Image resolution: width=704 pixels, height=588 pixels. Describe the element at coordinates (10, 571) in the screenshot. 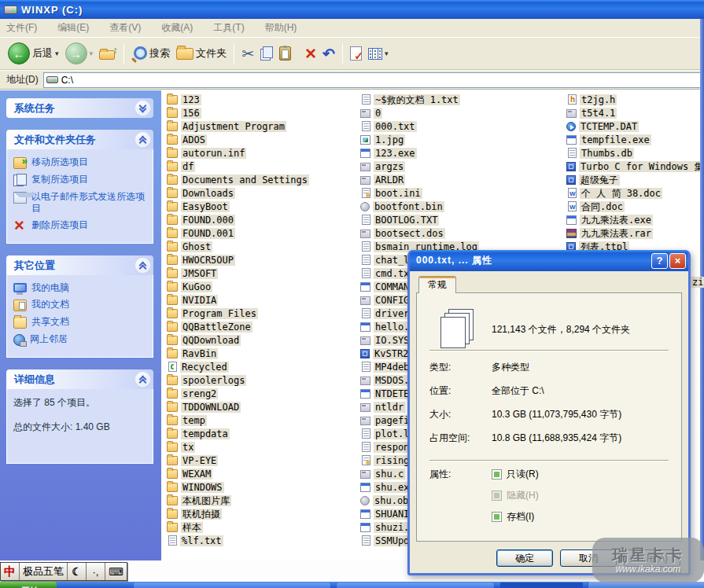

I see `ime-language-button: 中` at that location.